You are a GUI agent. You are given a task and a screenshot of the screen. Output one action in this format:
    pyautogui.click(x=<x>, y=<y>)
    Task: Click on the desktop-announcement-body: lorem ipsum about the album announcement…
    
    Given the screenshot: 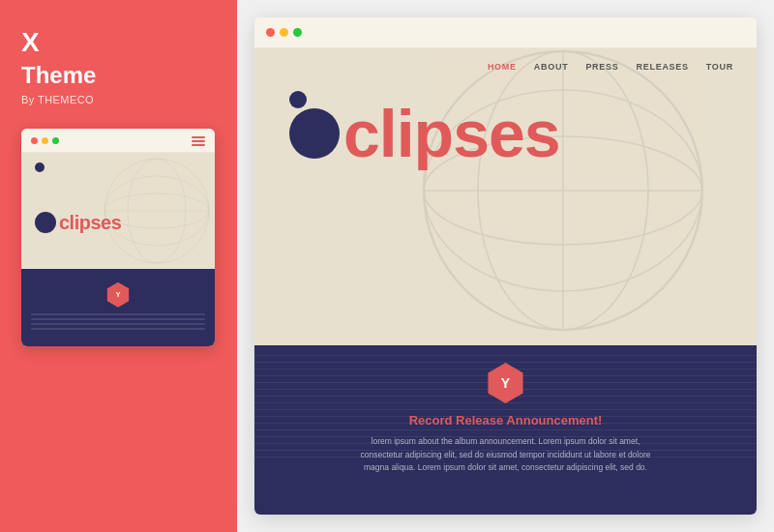 What is the action you would take?
    pyautogui.click(x=506, y=455)
    